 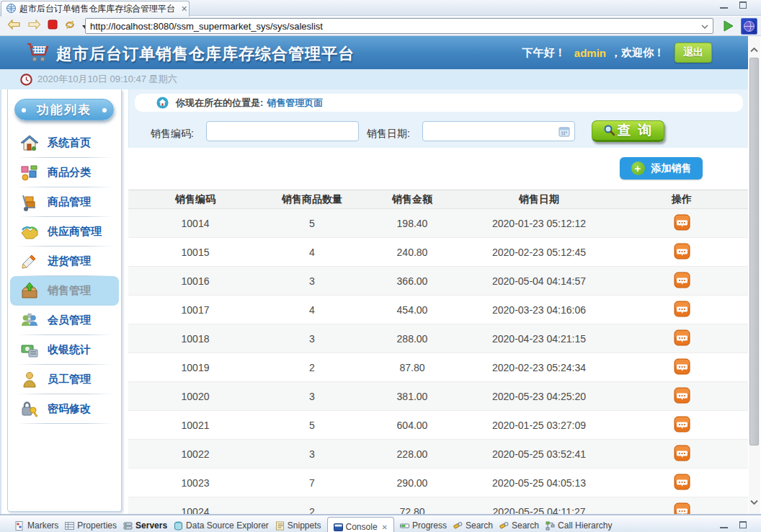 I want to click on search-button: 查 询, so click(x=628, y=131).